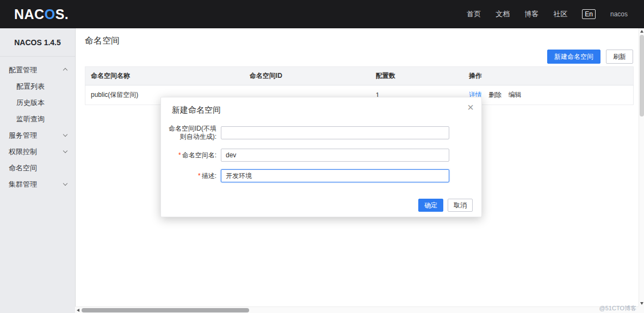 The height and width of the screenshot is (313, 644). What do you see at coordinates (23, 168) in the screenshot?
I see `menu-label: 命名空间` at bounding box center [23, 168].